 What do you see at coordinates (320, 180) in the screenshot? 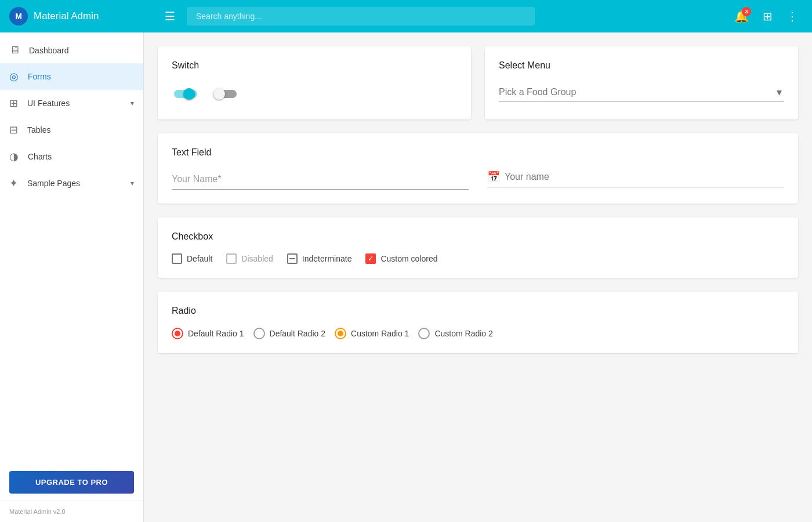
I see `your-name-input` at bounding box center [320, 180].